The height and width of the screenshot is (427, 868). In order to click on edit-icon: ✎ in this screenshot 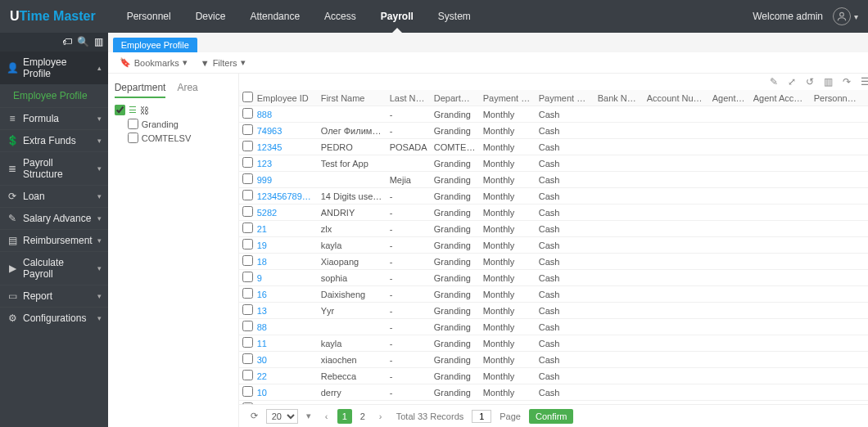, I will do `click(774, 82)`.